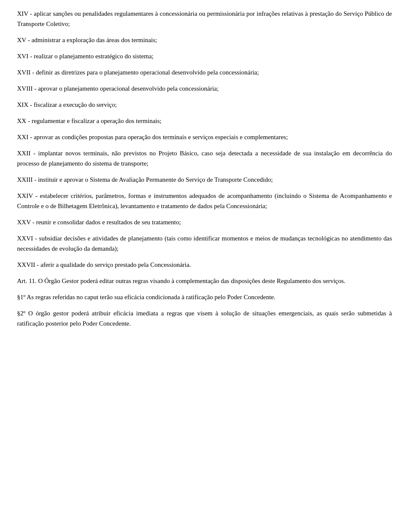 This screenshot has height=532, width=409. Describe the element at coordinates (204, 201) in the screenshot. I see `paragraph-text-p11: XXIV - estabelecer critérios, parâmetros…` at that location.